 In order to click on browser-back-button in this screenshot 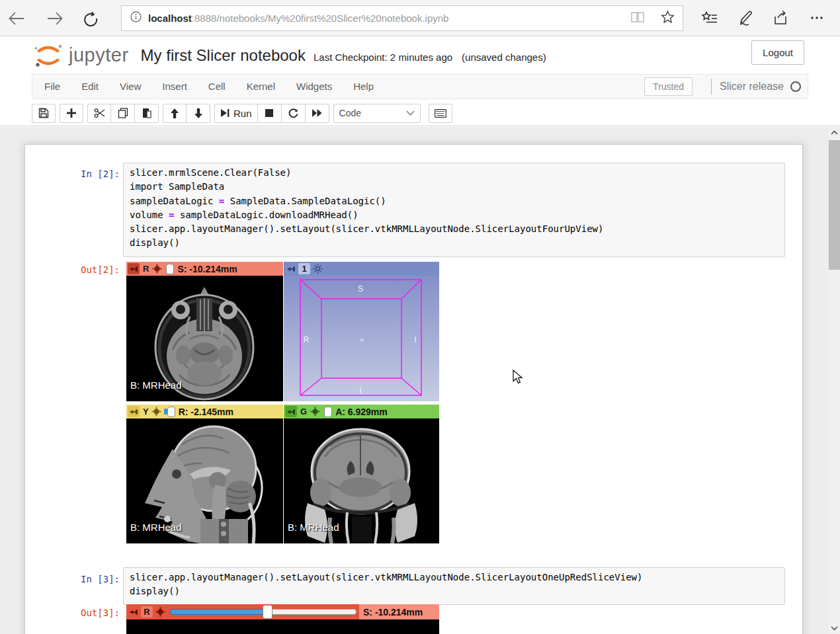, I will do `click(17, 19)`.